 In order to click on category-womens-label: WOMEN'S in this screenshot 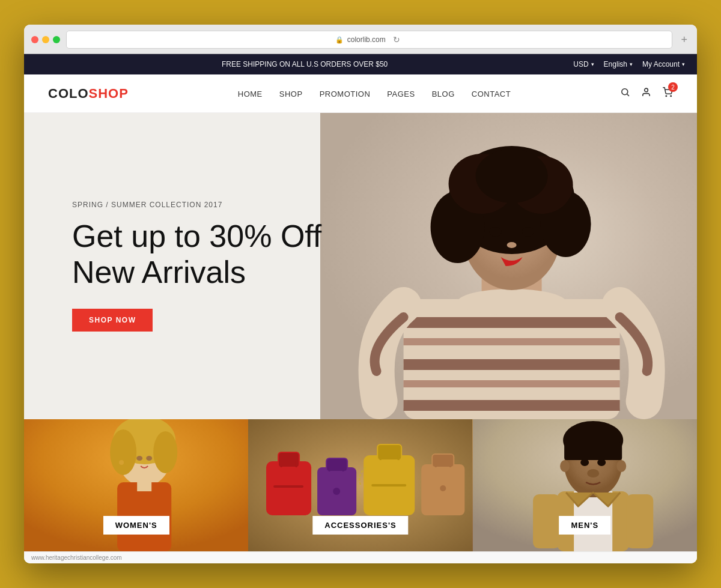, I will do `click(136, 525)`.